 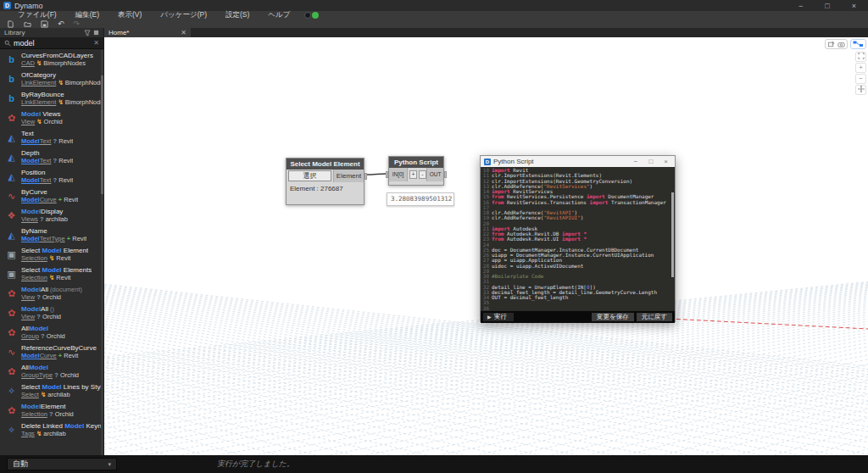 I want to click on python-script-node: Python Script IN[0] + - OUT, so click(x=416, y=171).